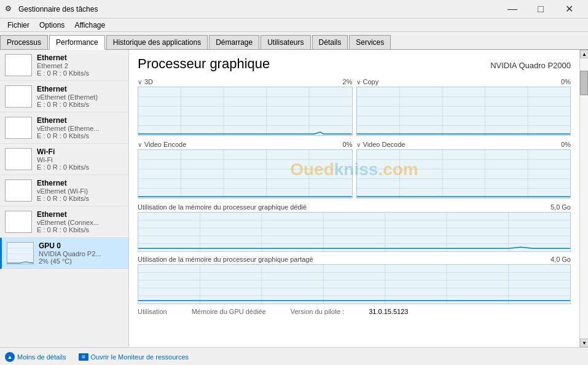  Describe the element at coordinates (64, 160) in the screenshot. I see `sidebar-item-wifi: Wi-Fi Wi-Fi E : 0 R : 0 Kbits/s` at that location.